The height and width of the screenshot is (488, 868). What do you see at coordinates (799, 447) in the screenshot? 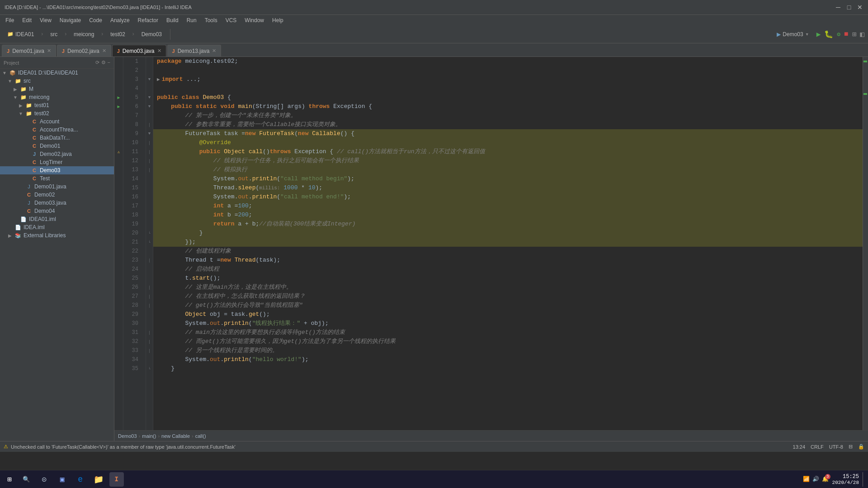
I see `status-position: 13:24` at bounding box center [799, 447].